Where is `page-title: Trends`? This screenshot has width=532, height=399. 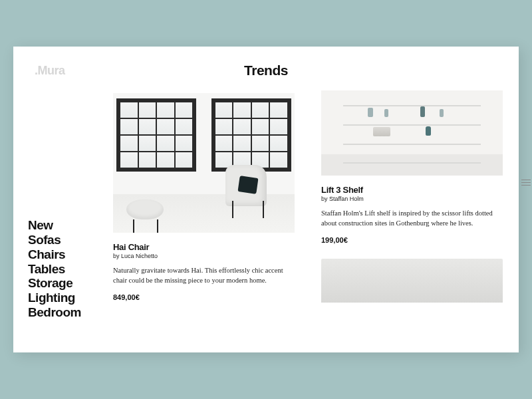
page-title: Trends is located at coordinates (266, 70).